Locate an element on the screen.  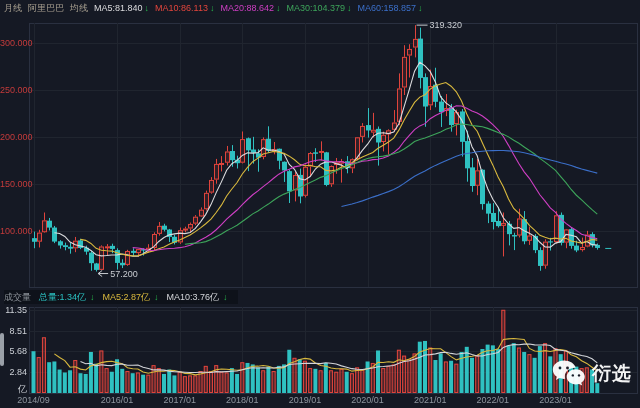
period-tab-monthly: 月线 is located at coordinates (13, 8).